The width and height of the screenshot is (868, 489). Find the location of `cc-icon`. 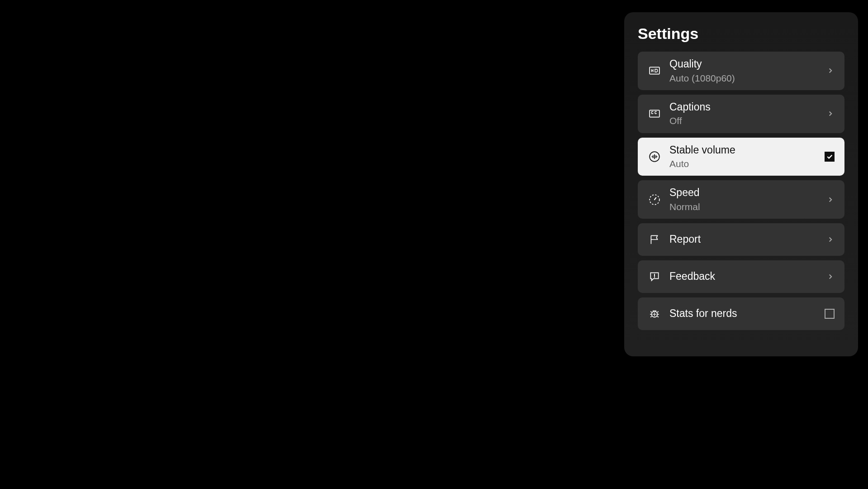

cc-icon is located at coordinates (655, 114).